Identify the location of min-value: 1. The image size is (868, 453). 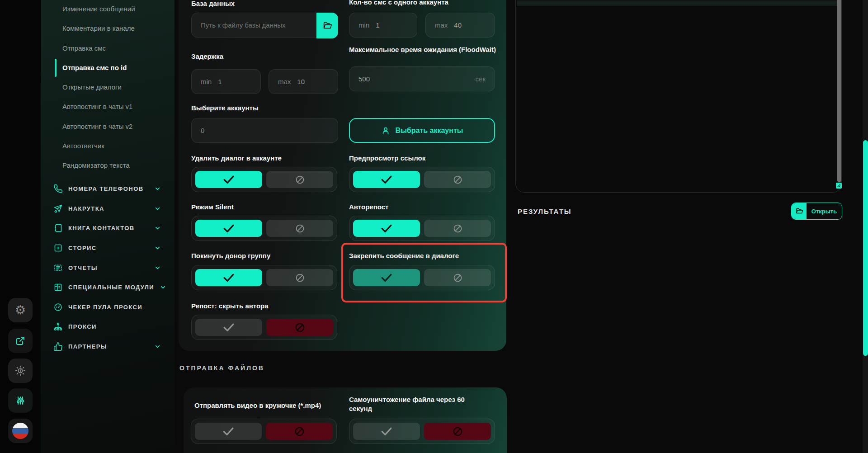
(220, 81).